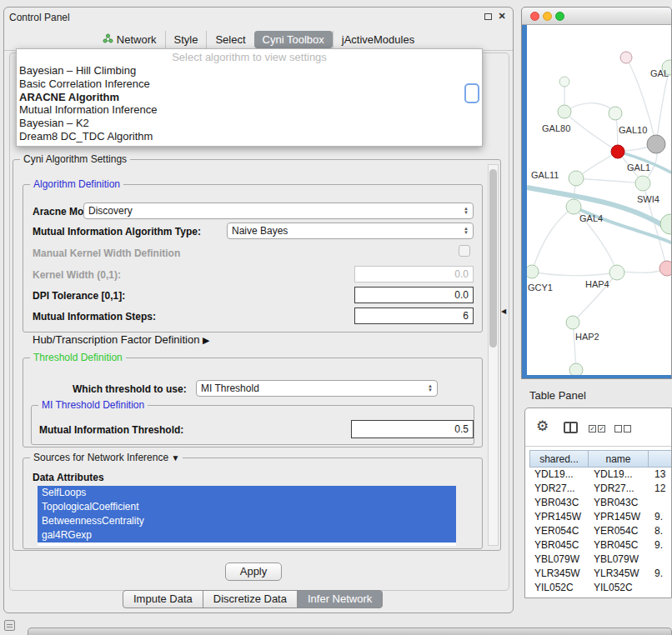 Image resolution: width=672 pixels, height=635 pixels. Describe the element at coordinates (560, 488) in the screenshot. I see `cell-shared-name: YDR27...` at that location.